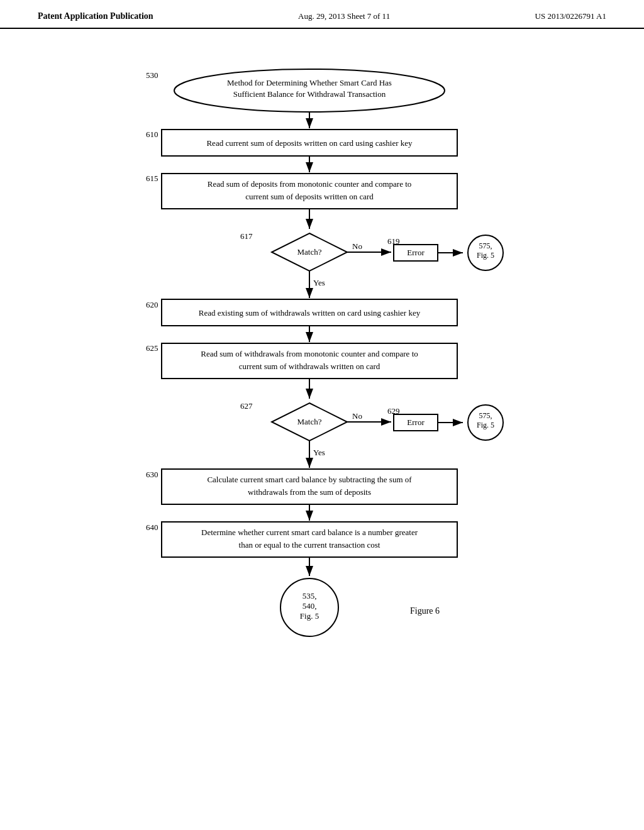 The width and height of the screenshot is (644, 830). I want to click on ref-575-2-line2: Fig. 5, so click(486, 425).